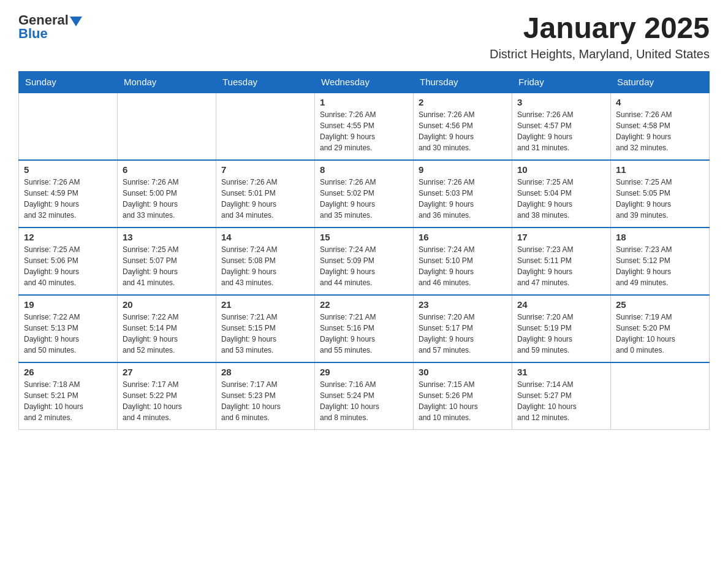 The height and width of the screenshot is (563, 728). I want to click on day-number: 17, so click(561, 237).